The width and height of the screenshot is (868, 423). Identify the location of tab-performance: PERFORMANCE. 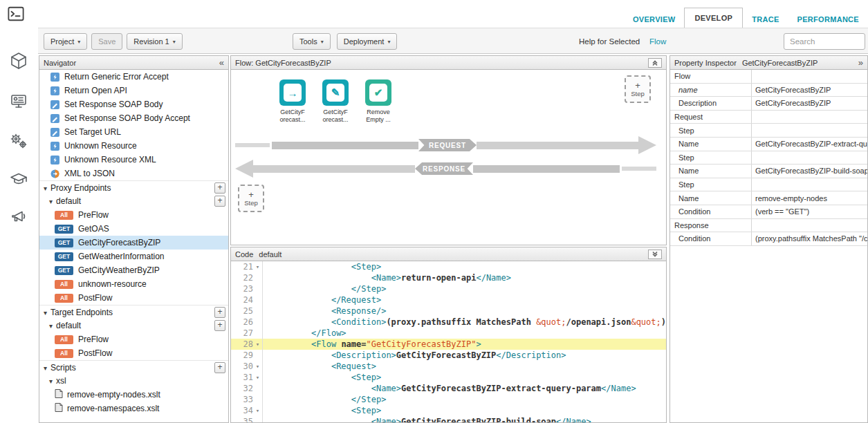
(829, 19).